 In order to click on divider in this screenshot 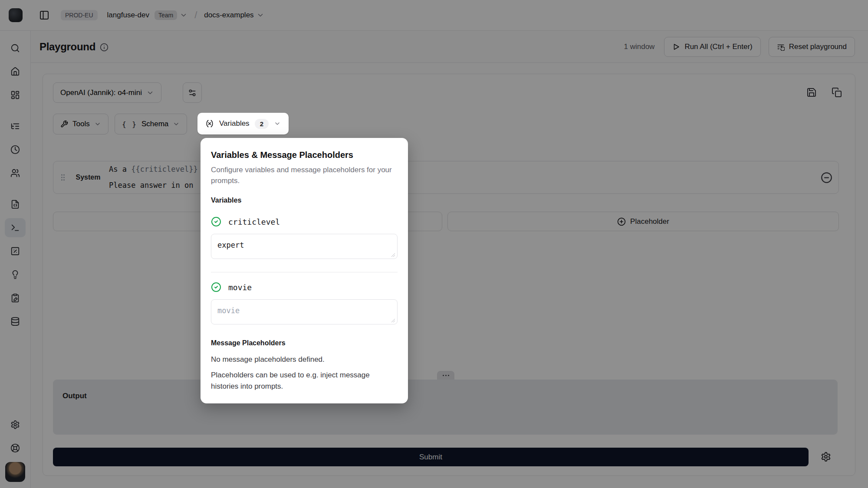, I will do `click(304, 272)`.